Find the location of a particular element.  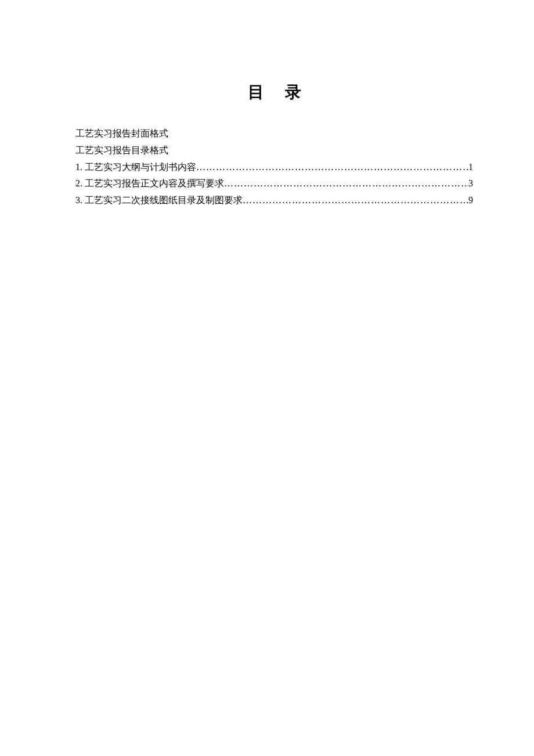

toc-entry-label: 2. 工艺实习报告正文内容及撰写要求 is located at coordinates (150, 183).